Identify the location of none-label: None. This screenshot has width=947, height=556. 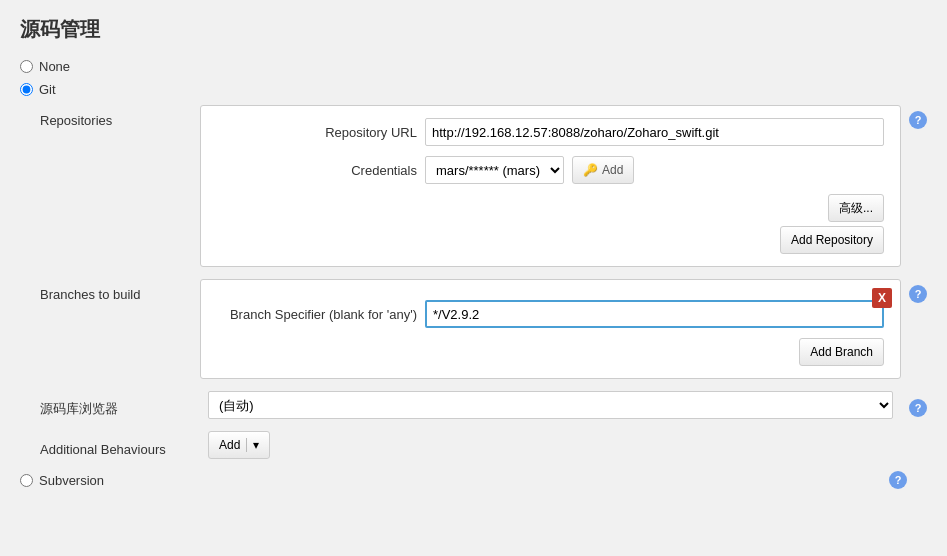
(54, 66).